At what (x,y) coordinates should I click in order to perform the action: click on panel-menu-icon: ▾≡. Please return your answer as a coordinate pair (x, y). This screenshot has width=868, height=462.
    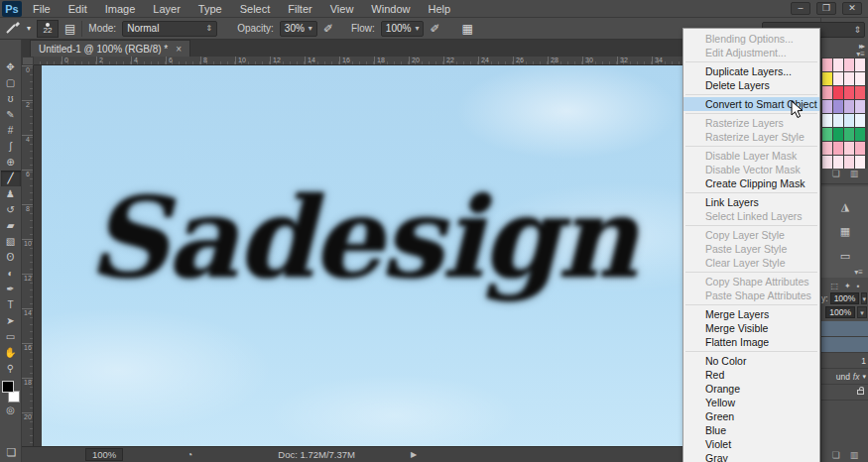
    Looking at the image, I should click on (861, 272).